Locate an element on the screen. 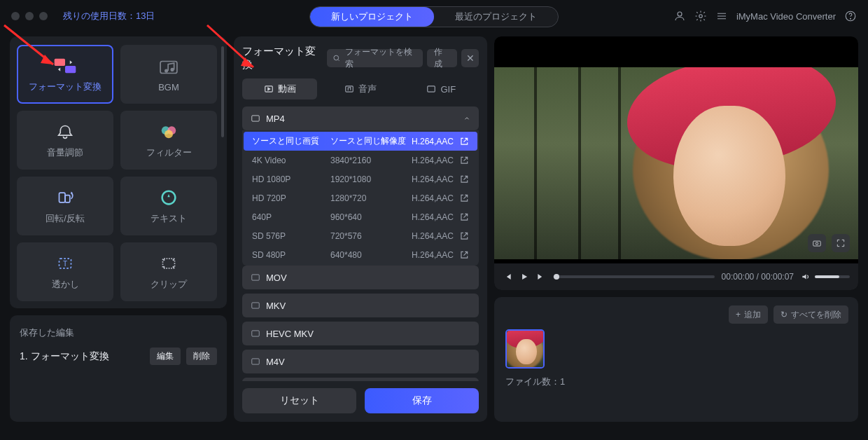 This screenshot has height=440, width=868. bgm-icon is located at coordinates (169, 67).